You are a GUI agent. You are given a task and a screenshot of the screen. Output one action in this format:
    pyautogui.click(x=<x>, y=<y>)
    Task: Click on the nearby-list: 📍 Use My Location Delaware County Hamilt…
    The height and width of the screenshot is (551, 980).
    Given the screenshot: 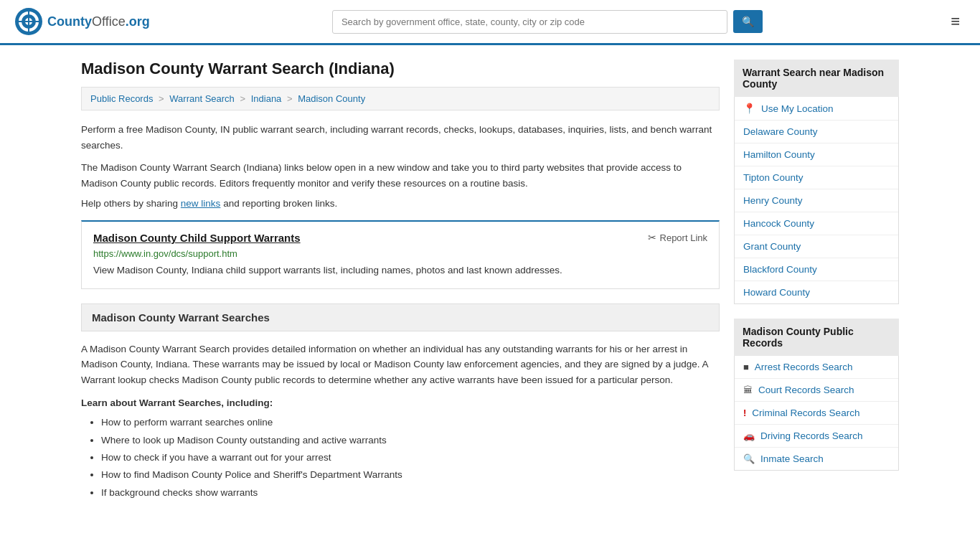 What is the action you would take?
    pyautogui.click(x=816, y=201)
    